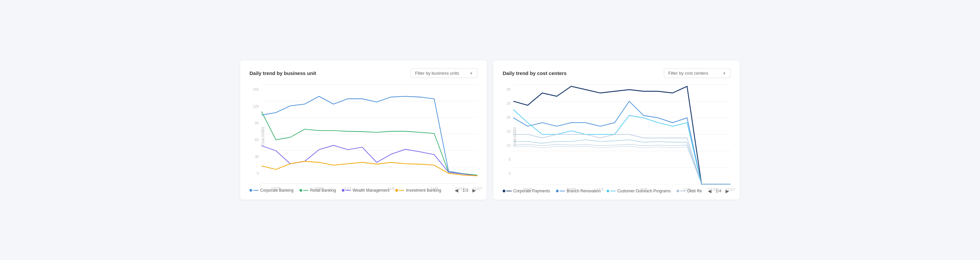  What do you see at coordinates (616, 191) in the screenshot?
I see `right-legend-nav: Corporate Payments Branch Renovation Cus…` at bounding box center [616, 191].